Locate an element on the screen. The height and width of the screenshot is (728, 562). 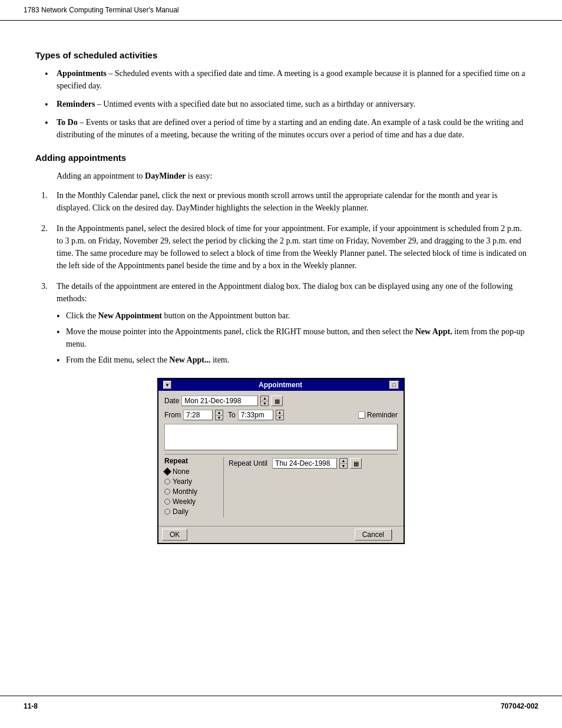
list-item: Move the mouse pointer into the Appointm… is located at coordinates (292, 338).